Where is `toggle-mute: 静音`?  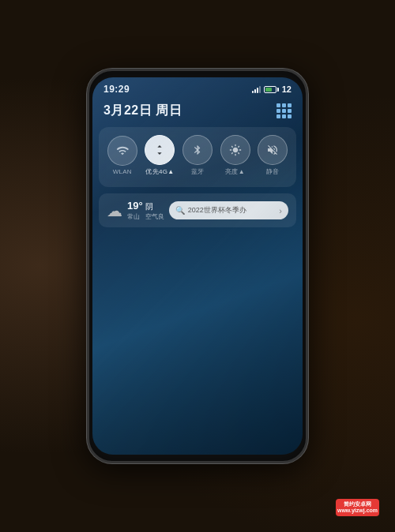
toggle-mute: 静音 is located at coordinates (273, 155).